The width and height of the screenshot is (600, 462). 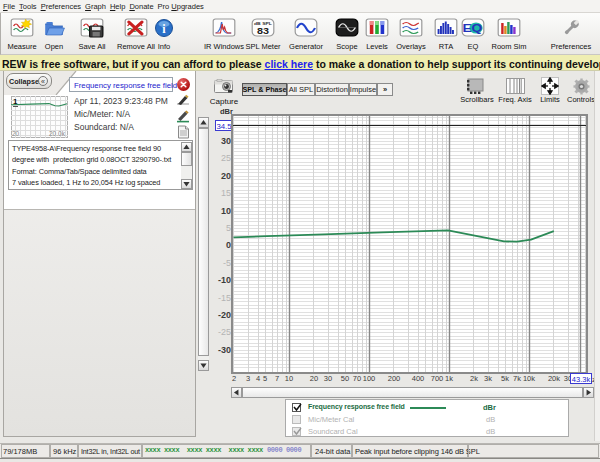 What do you see at coordinates (472, 28) in the screenshot?
I see `svg-text: EQ` at bounding box center [472, 28].